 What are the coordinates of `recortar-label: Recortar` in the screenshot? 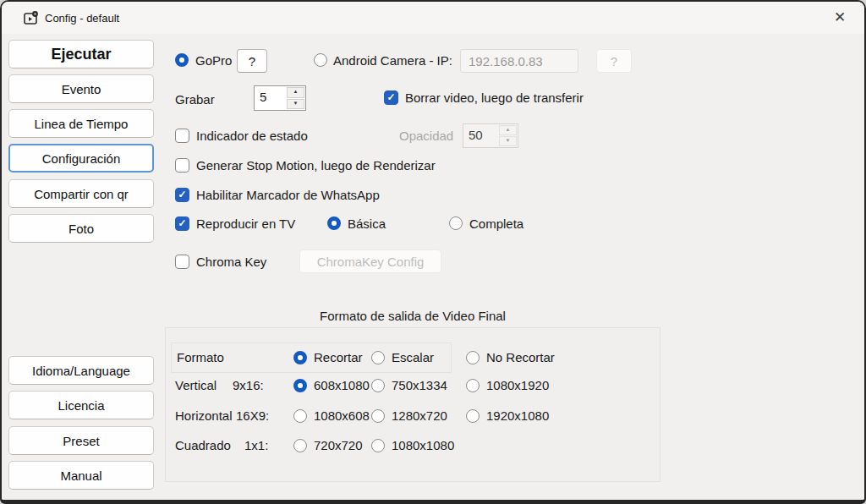 It's located at (338, 358).